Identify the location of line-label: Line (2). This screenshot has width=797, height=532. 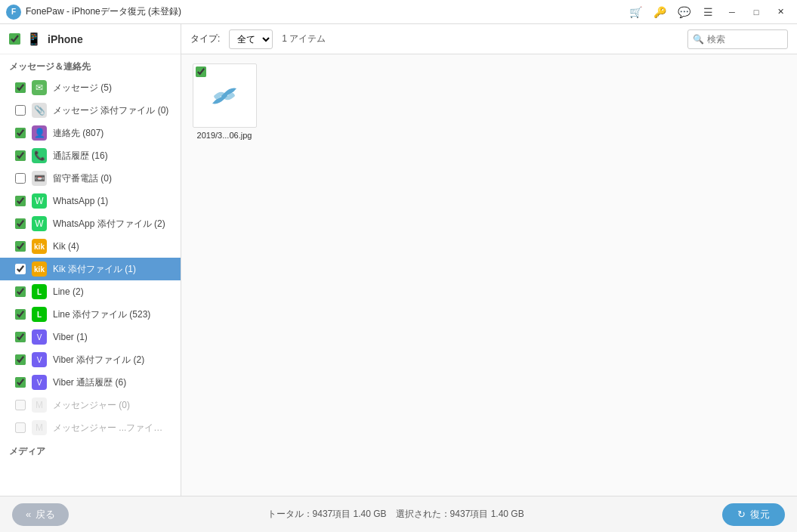
(68, 292).